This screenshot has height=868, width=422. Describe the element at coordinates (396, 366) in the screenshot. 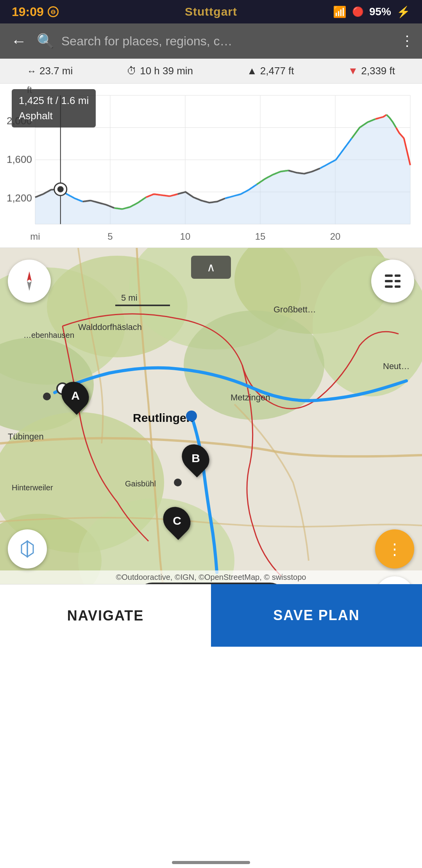

I see `svg-text: Neut…` at that location.